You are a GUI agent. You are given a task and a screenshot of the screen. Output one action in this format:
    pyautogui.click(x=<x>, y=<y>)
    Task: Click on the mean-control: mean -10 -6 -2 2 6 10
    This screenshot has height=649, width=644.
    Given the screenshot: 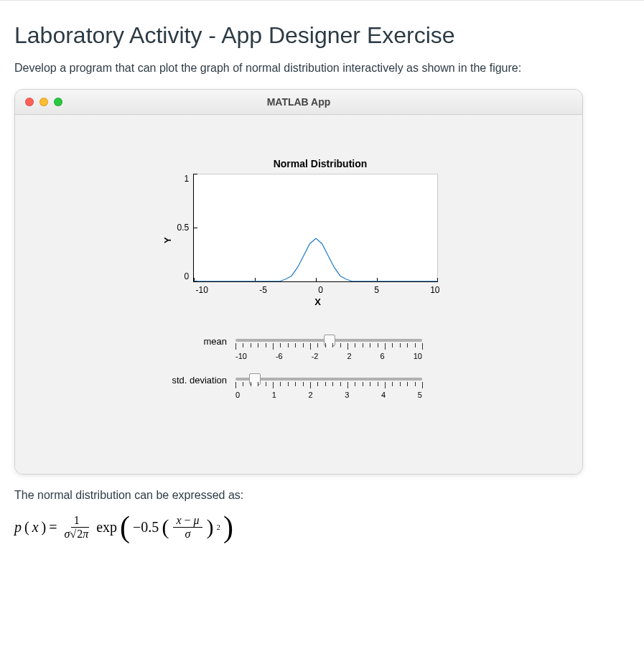 What is the action you would take?
    pyautogui.click(x=299, y=348)
    